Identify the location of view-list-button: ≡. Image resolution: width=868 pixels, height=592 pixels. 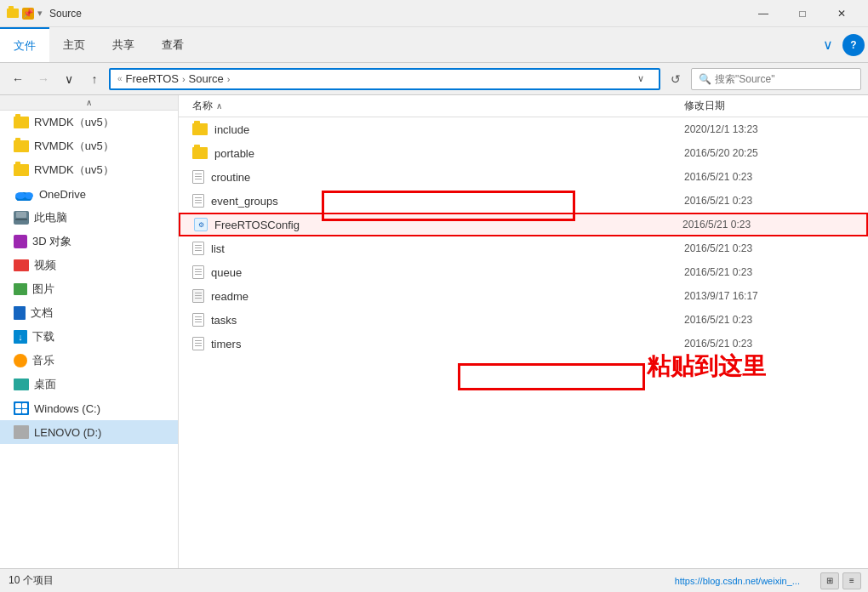
(852, 581).